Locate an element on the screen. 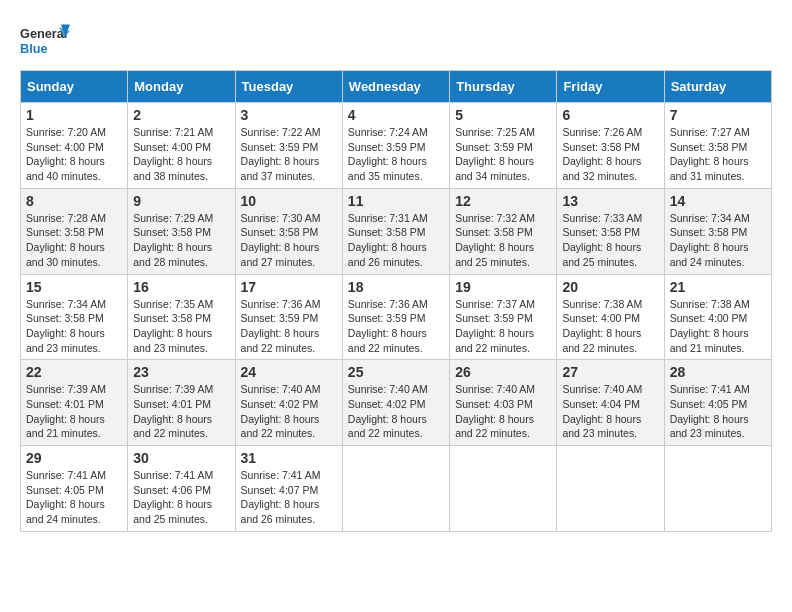 Image resolution: width=792 pixels, height=612 pixels. calendar-cell: 24 Sunrise: 7:40 AMSunset: 4:02 PMDaylig… is located at coordinates (288, 403).